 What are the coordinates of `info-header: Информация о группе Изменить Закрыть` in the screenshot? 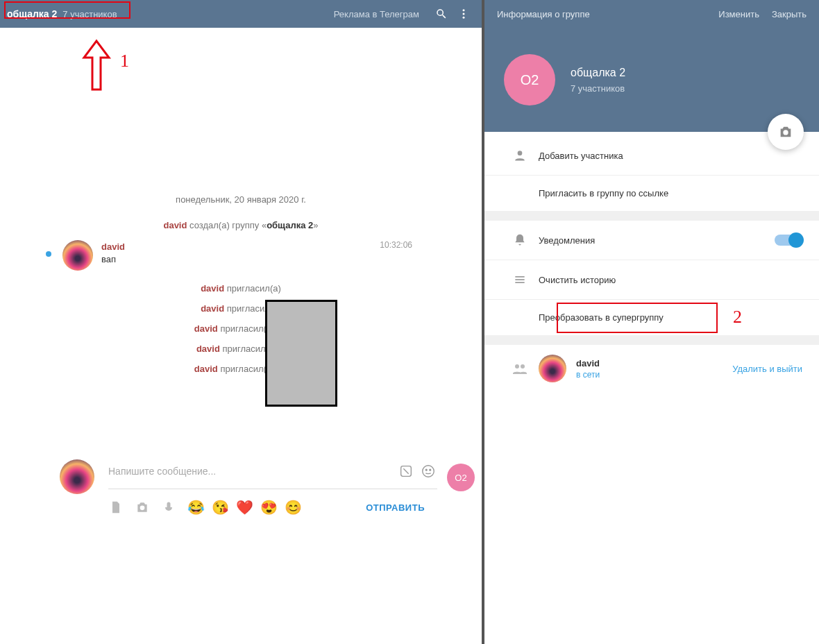 It's located at (652, 14).